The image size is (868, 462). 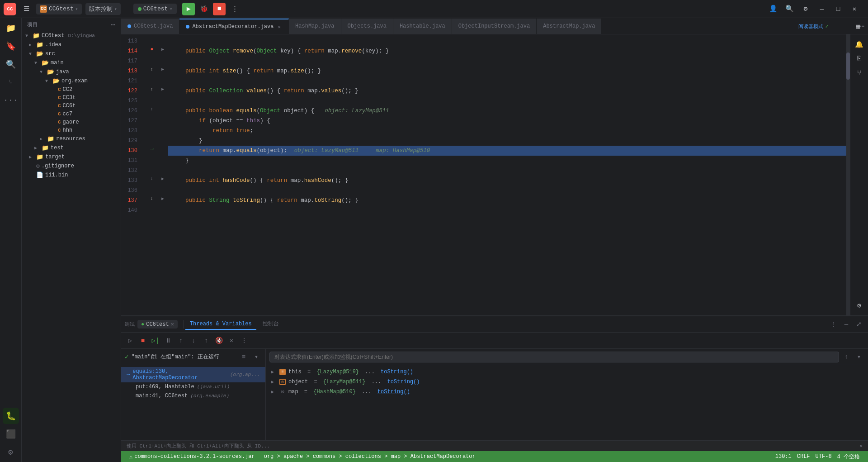 I want to click on tree-gitignore: ▶ ⚙ .gitignore, so click(x=71, y=166).